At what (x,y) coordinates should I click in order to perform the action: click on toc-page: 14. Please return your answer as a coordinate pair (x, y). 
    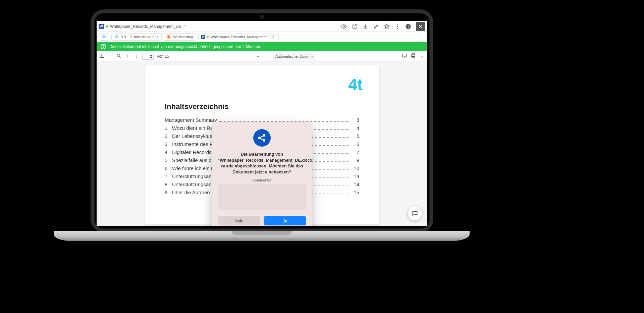
    Looking at the image, I should click on (355, 185).